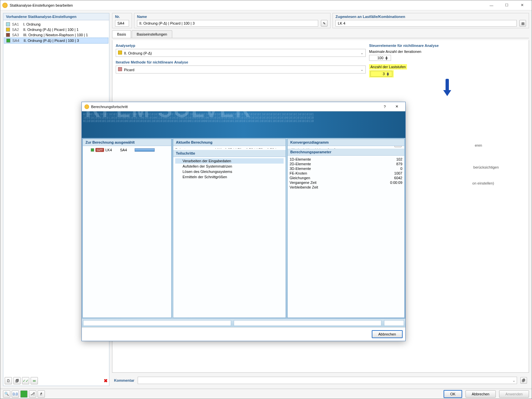 This screenshot has height=399, width=532. Describe the element at coordinates (321, 380) in the screenshot. I see `comment-row: Kommentar ⌄ 🗐` at that location.